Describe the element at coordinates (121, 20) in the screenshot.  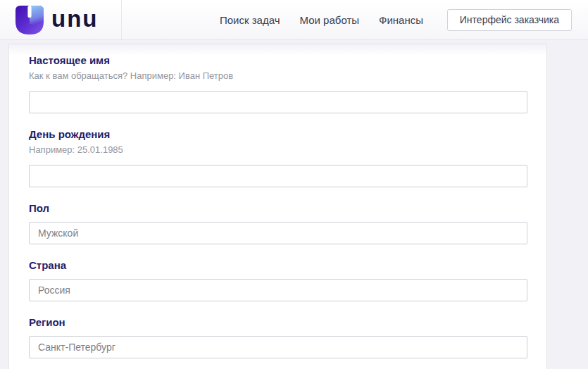
I see `header-divider` at that location.